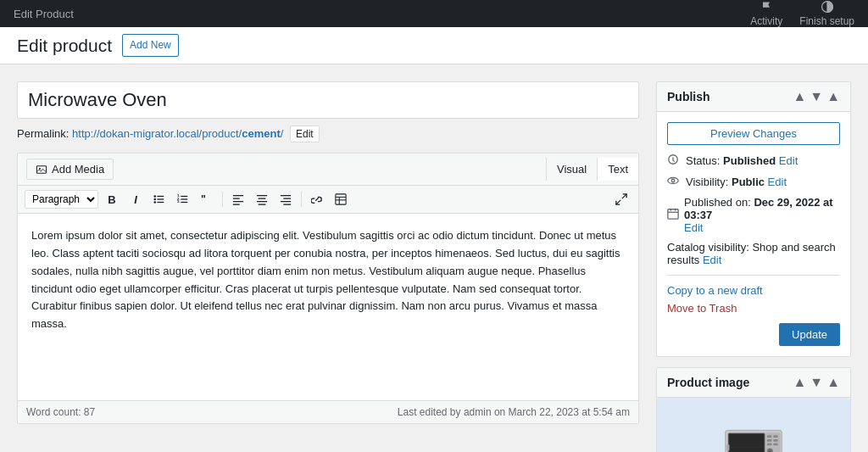  Describe the element at coordinates (742, 161) in the screenshot. I see `status-label: Status: Published Edit` at that location.